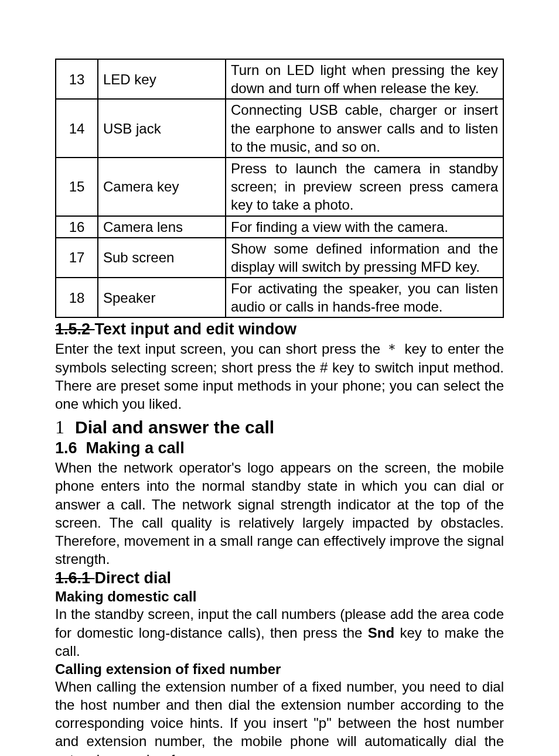 The width and height of the screenshot is (559, 756). Describe the element at coordinates (280, 427) in the screenshot. I see `chapter-heading: 1Dial and answer the call` at that location.